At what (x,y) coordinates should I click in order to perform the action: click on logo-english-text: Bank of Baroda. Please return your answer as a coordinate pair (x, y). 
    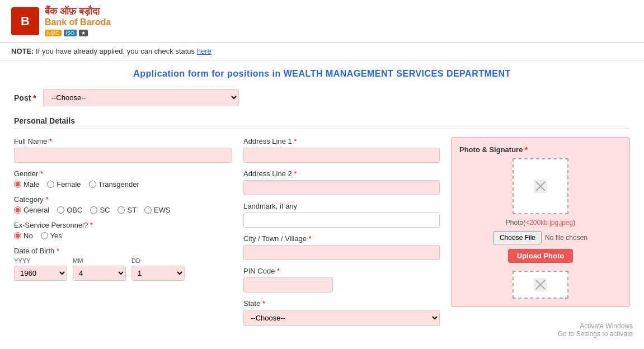
    Looking at the image, I should click on (78, 22).